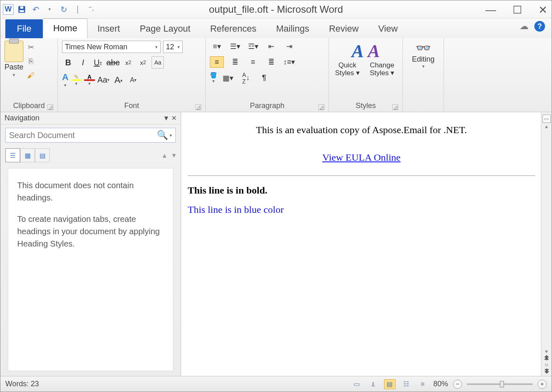 The width and height of the screenshot is (552, 392). I want to click on font-dialog-launcher: ◿, so click(198, 107).